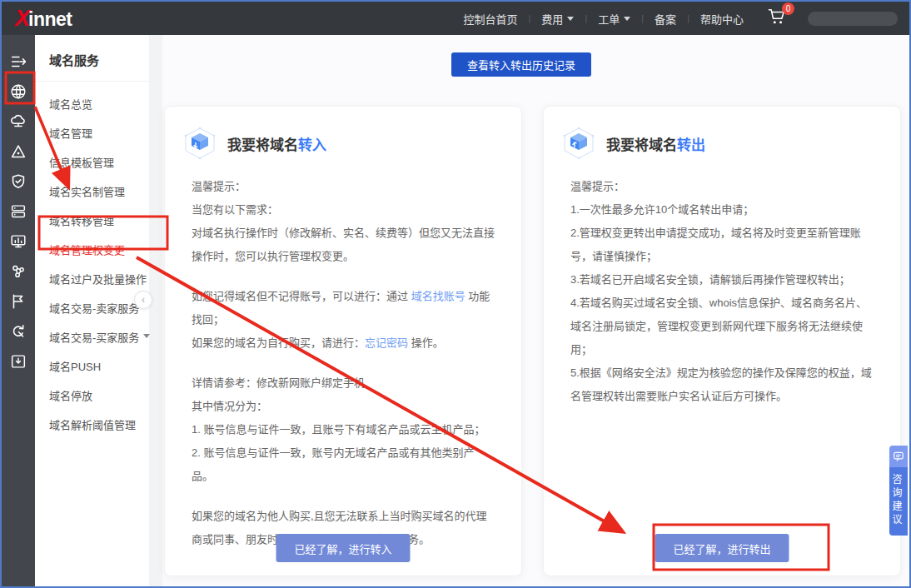 The height and width of the screenshot is (588, 911). Describe the element at coordinates (521, 65) in the screenshot. I see `view-history-button: 查看转入转出历史记录` at that location.